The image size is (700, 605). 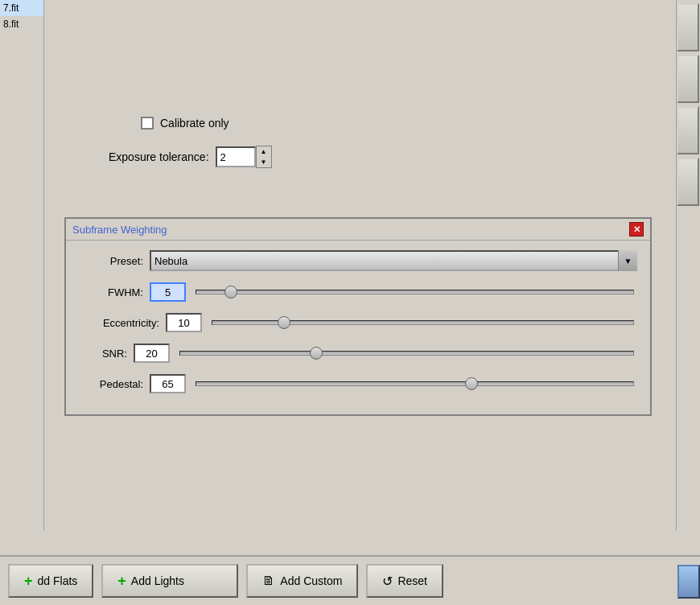 What do you see at coordinates (170, 581) in the screenshot?
I see `add-lights-button: + Add Lights` at bounding box center [170, 581].